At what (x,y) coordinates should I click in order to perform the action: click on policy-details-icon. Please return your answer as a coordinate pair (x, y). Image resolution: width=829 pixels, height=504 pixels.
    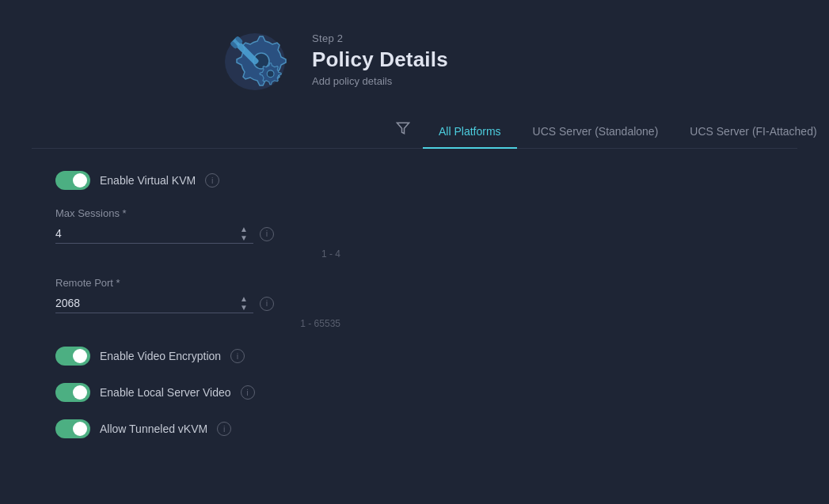
    Looking at the image, I should click on (257, 59).